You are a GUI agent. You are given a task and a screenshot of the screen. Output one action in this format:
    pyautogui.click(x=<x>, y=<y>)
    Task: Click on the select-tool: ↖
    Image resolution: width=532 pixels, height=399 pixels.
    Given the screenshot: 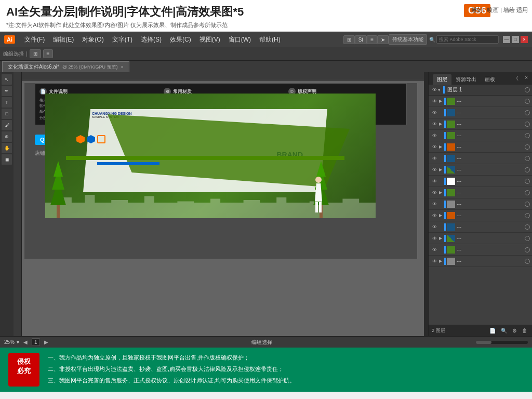 What is the action you would take?
    pyautogui.click(x=7, y=79)
    